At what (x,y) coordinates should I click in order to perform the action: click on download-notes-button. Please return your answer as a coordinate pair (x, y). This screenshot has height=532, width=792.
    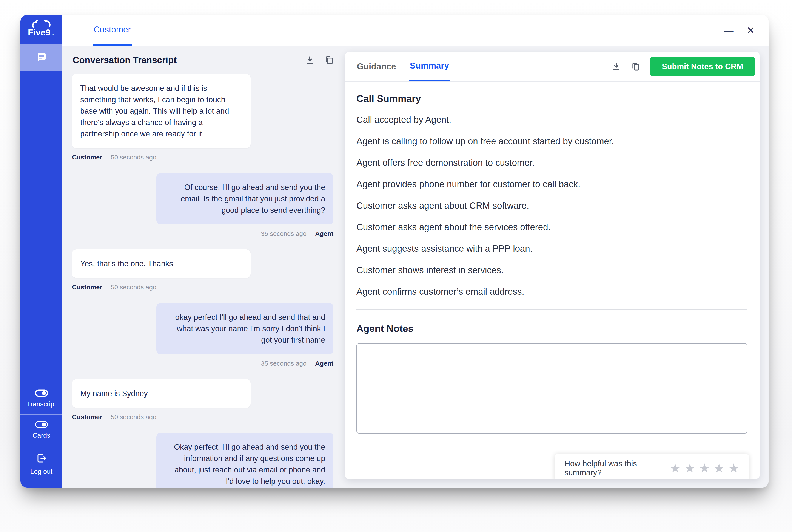
    Looking at the image, I should click on (616, 66).